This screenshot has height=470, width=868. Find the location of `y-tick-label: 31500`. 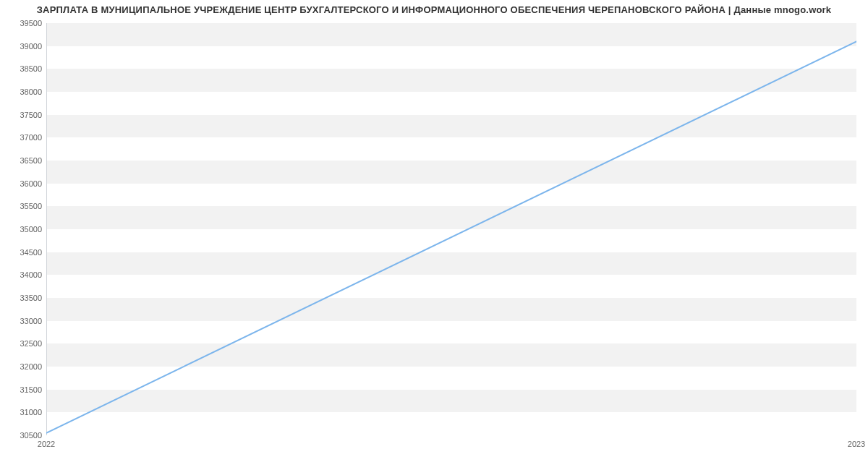

y-tick-label: 31500 is located at coordinates (30, 390).